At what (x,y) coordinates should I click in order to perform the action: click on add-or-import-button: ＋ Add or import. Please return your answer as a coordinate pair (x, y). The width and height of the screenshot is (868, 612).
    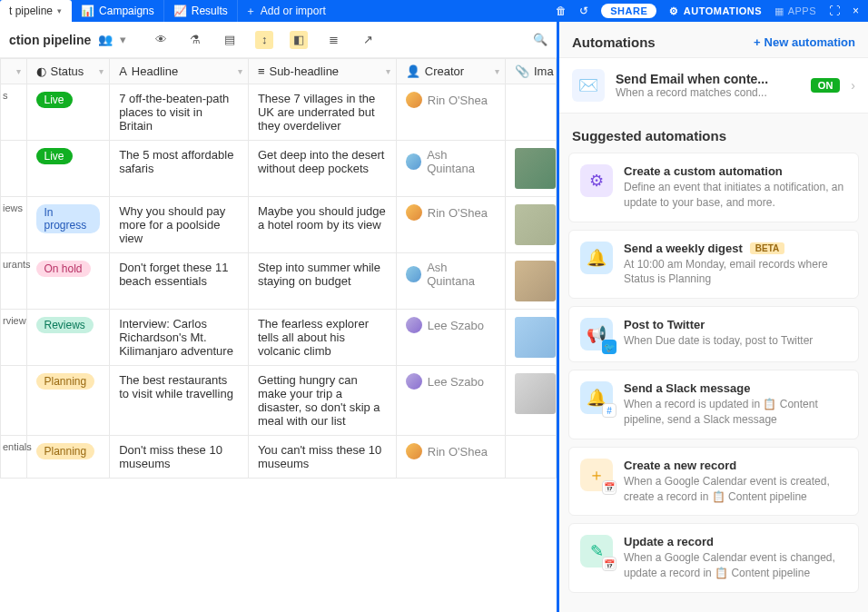
    Looking at the image, I should click on (285, 11).